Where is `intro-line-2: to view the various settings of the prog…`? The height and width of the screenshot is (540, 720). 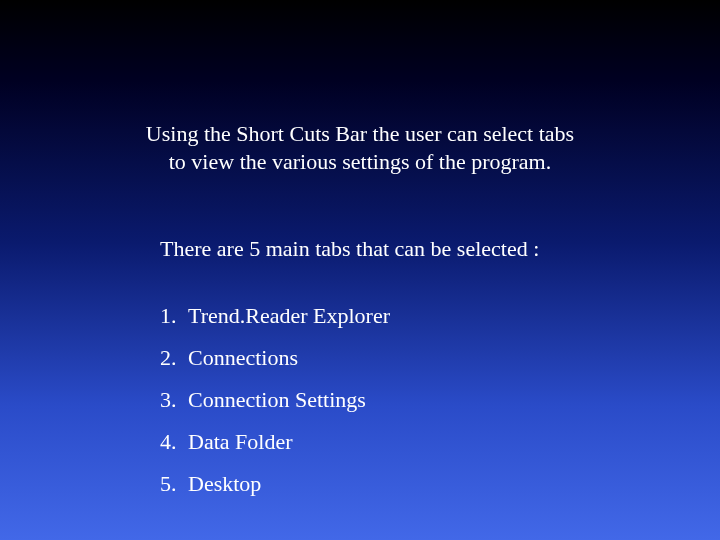
intro-line-2: to view the various settings of the prog… is located at coordinates (360, 162).